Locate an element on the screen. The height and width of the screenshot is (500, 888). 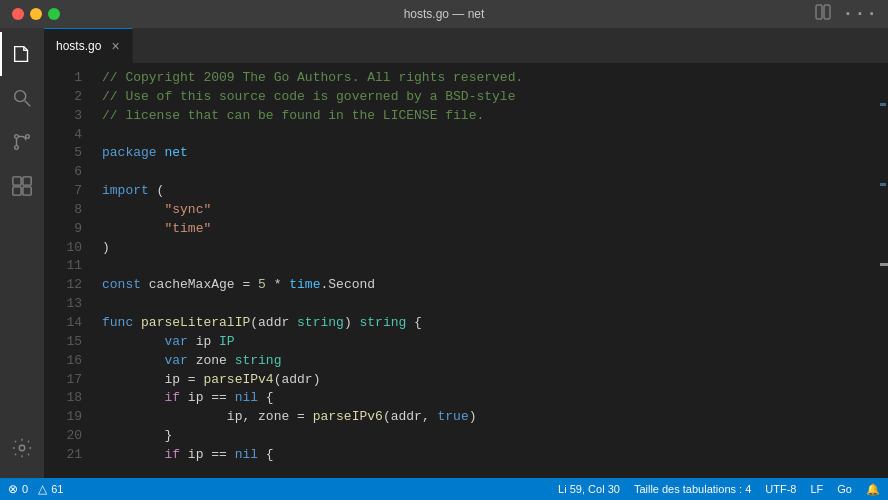
titlebar: hosts.go — net ··· is located at coordinates (444, 14).